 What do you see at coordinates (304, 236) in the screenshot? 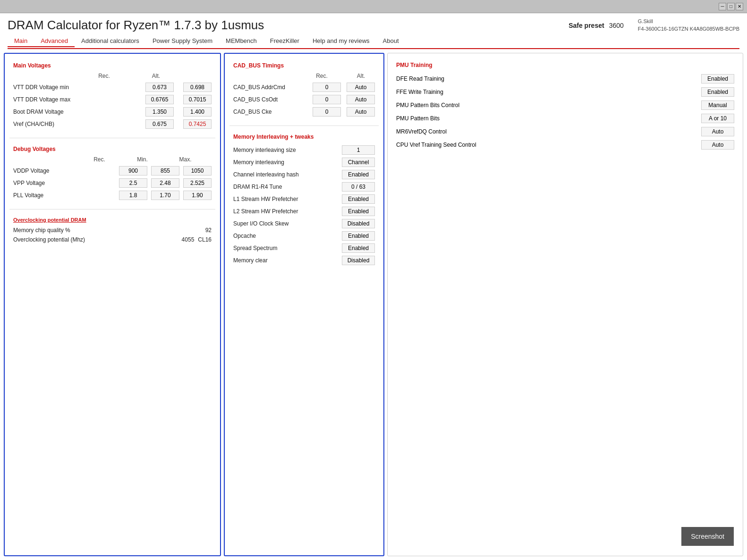
I see `opcache-row: Opcache Enabled` at bounding box center [304, 236].